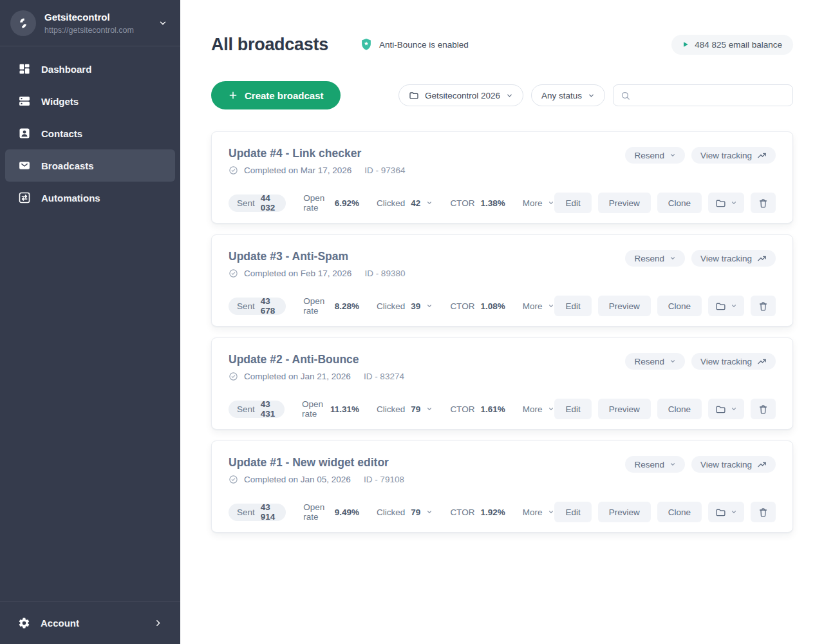 Image resolution: width=824 pixels, height=644 pixels. I want to click on broadcast-title: Update #2 - Anti-Bounce, so click(317, 359).